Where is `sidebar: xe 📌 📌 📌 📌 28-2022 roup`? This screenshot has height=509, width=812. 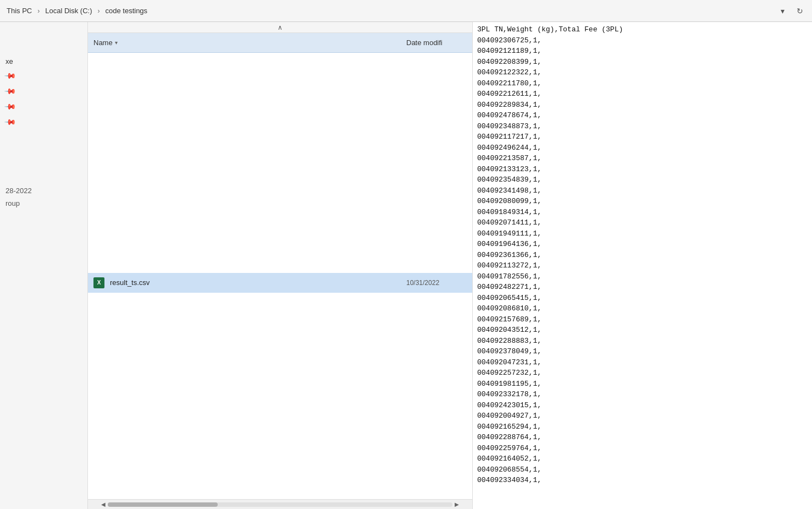 sidebar: xe 📌 📌 📌 📌 28-2022 roup is located at coordinates (44, 265).